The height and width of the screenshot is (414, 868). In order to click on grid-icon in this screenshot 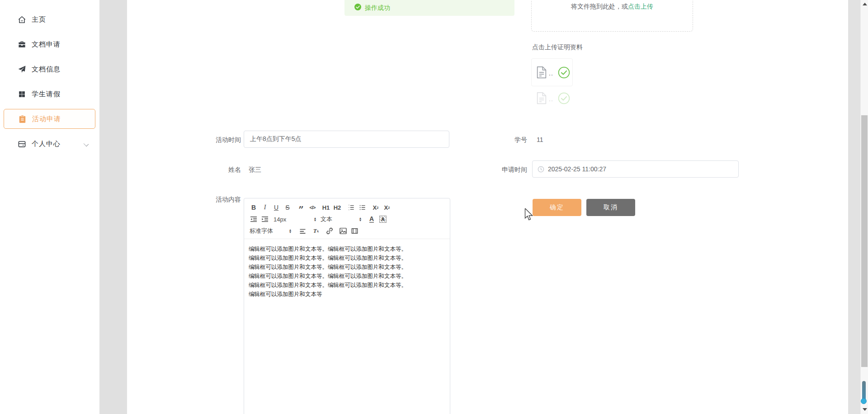, I will do `click(22, 94)`.